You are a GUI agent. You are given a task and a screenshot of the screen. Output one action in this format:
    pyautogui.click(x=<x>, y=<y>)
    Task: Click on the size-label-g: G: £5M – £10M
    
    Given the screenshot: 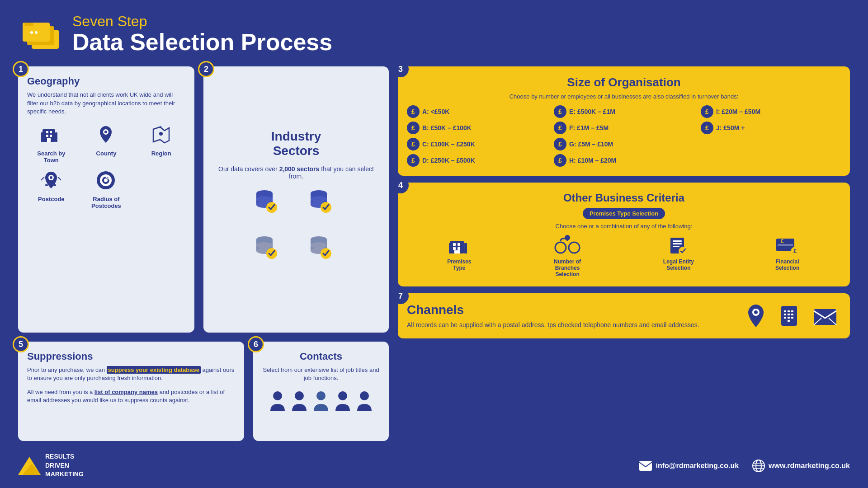 What is the action you would take?
    pyautogui.click(x=591, y=144)
    